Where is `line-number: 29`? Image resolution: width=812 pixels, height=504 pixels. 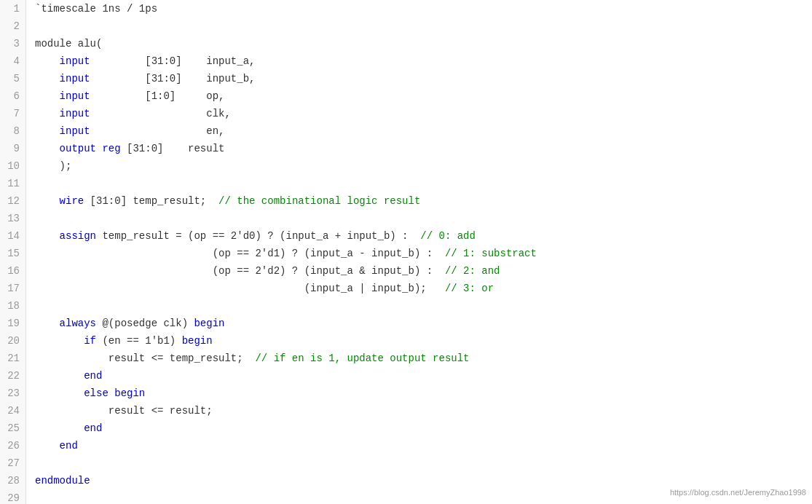
line-number: 29 is located at coordinates (13, 497).